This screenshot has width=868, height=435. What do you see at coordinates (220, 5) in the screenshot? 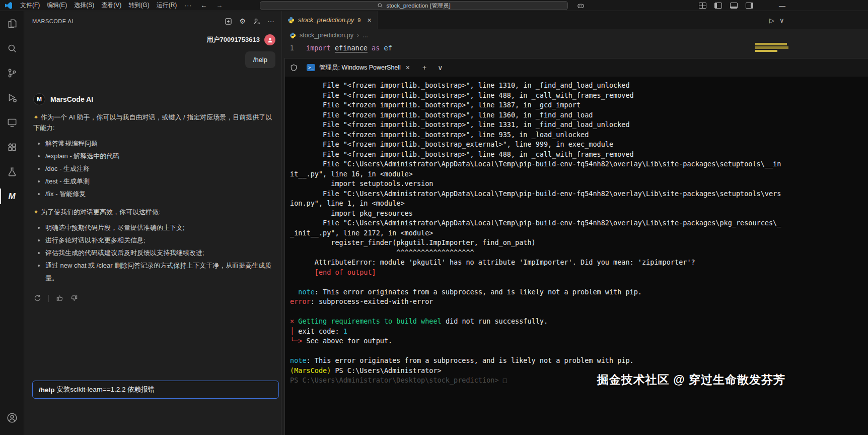
I see `navigate-forward-button: →` at bounding box center [220, 5].